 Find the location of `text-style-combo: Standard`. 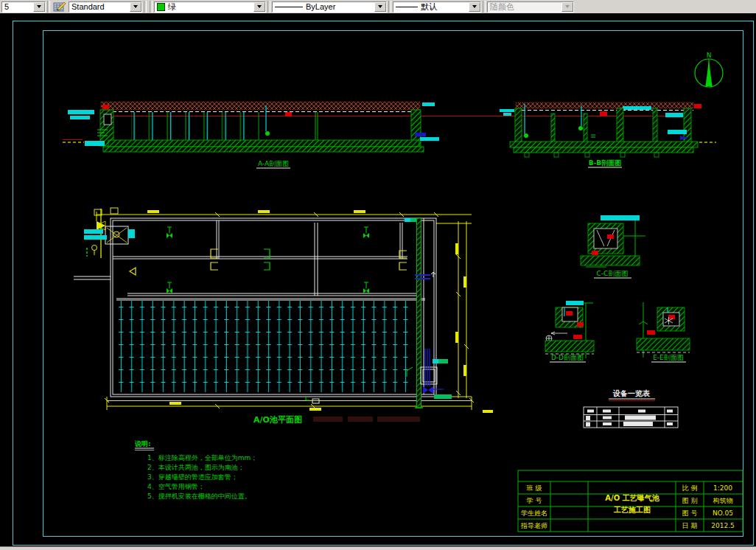

text-style-combo: Standard is located at coordinates (105, 7).